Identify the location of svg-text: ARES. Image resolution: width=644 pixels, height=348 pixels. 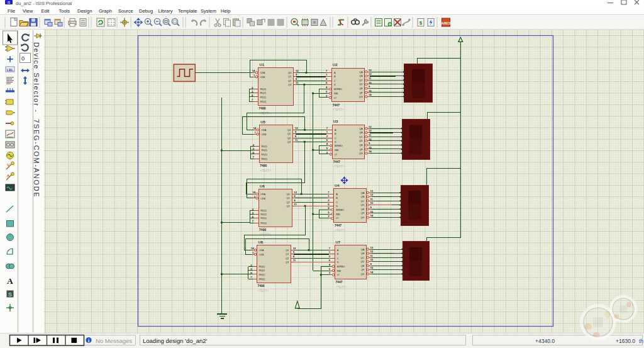
(447, 23).